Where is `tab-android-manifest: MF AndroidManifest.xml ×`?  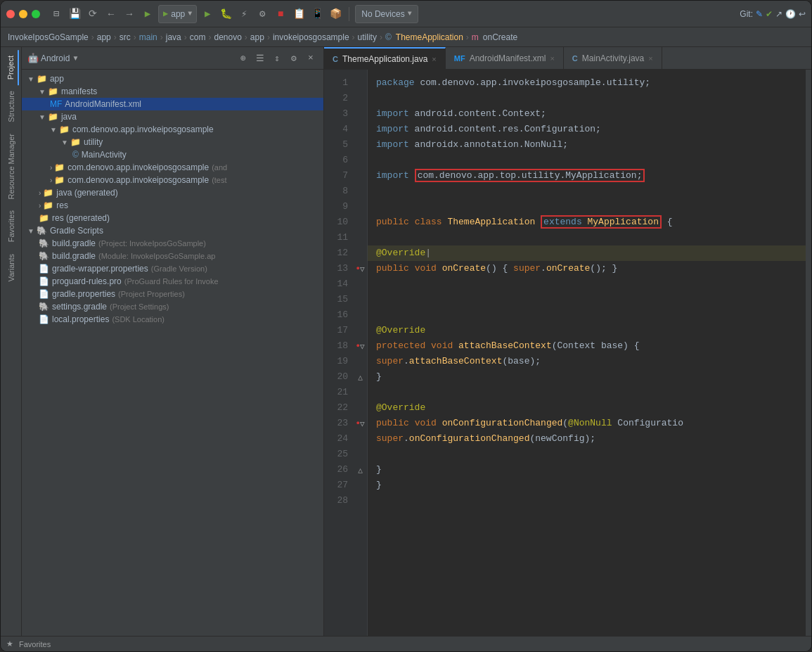
tab-android-manifest: MF AndroidManifest.xml × is located at coordinates (505, 58).